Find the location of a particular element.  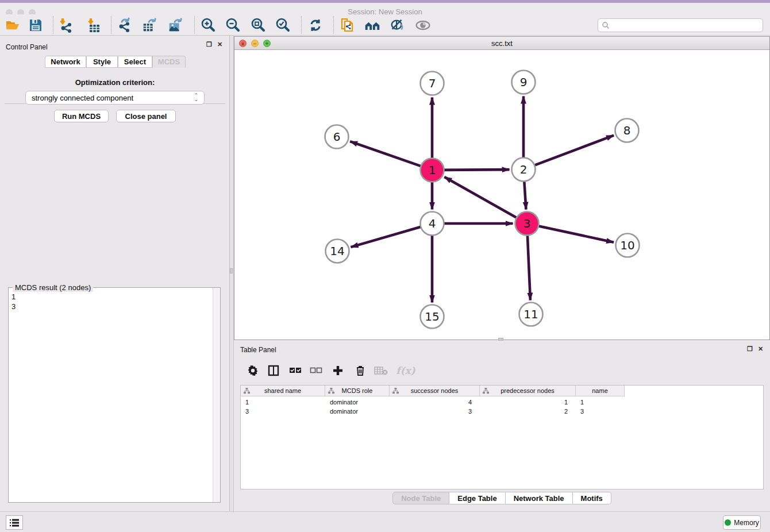

tab-select: Select is located at coordinates (135, 62).